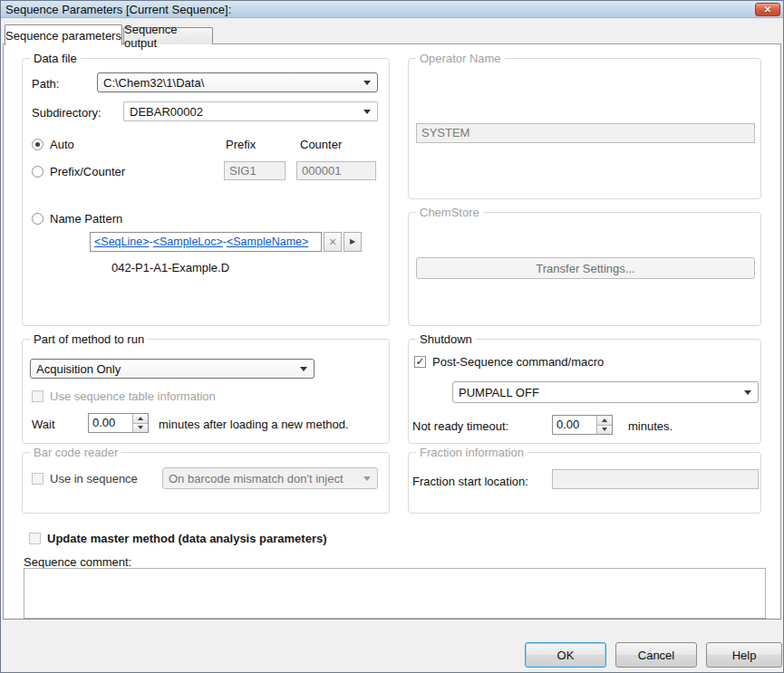 The width and height of the screenshot is (784, 673). What do you see at coordinates (172, 369) in the screenshot?
I see `method-part-combobox: Acquisition Only` at bounding box center [172, 369].